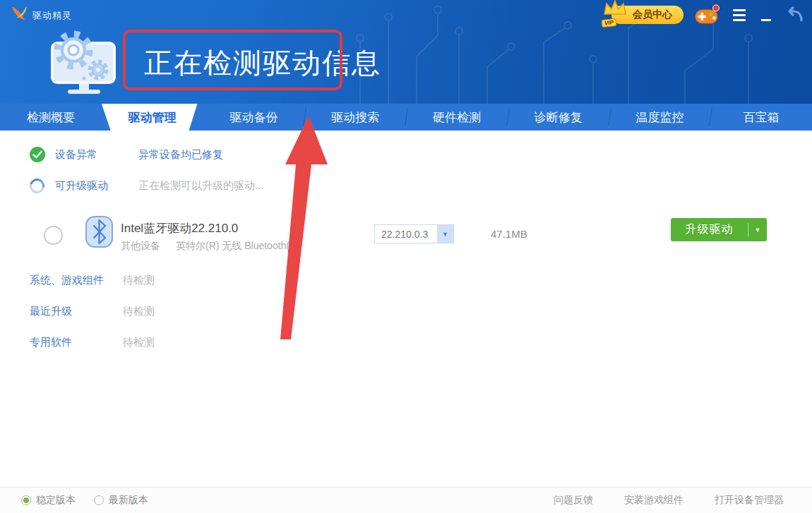  I want to click on category-label: 专用软件, so click(76, 343).